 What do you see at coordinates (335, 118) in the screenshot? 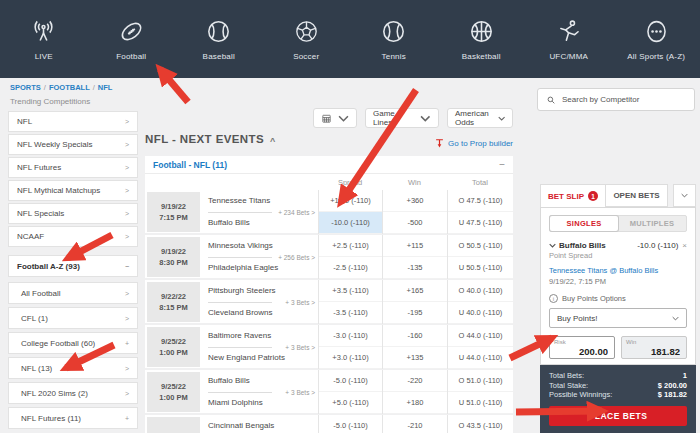
I see `calendar-filter-button` at bounding box center [335, 118].